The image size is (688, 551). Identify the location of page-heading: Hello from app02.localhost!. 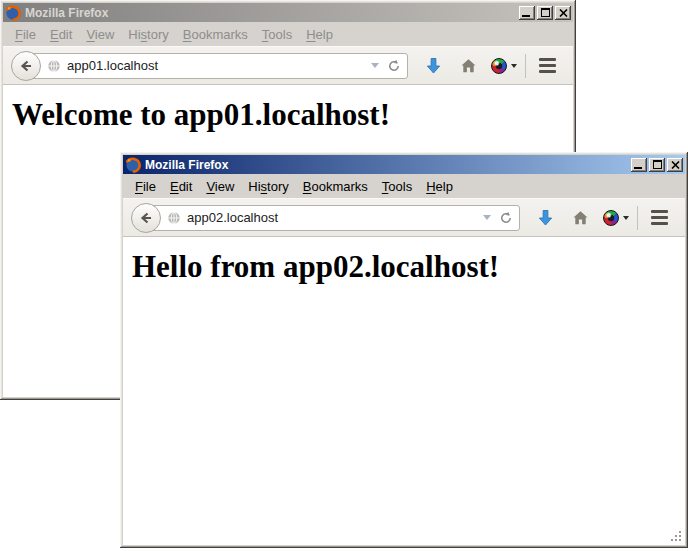
(408, 267).